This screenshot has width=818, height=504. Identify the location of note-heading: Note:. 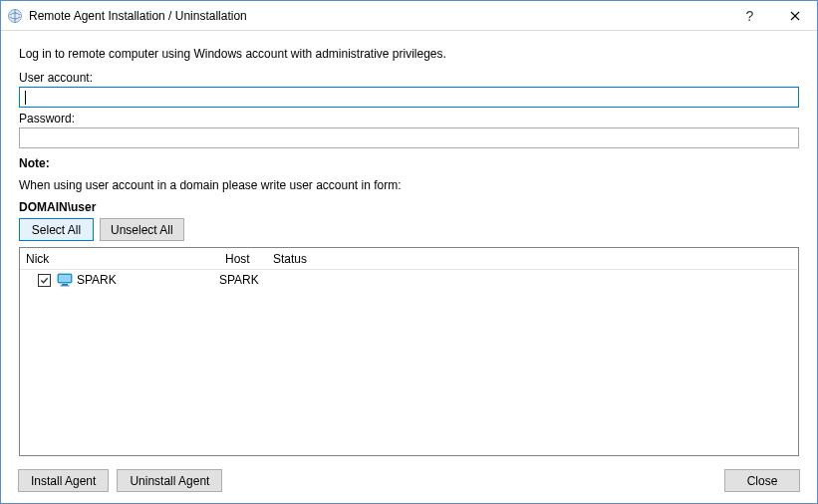
(409, 163).